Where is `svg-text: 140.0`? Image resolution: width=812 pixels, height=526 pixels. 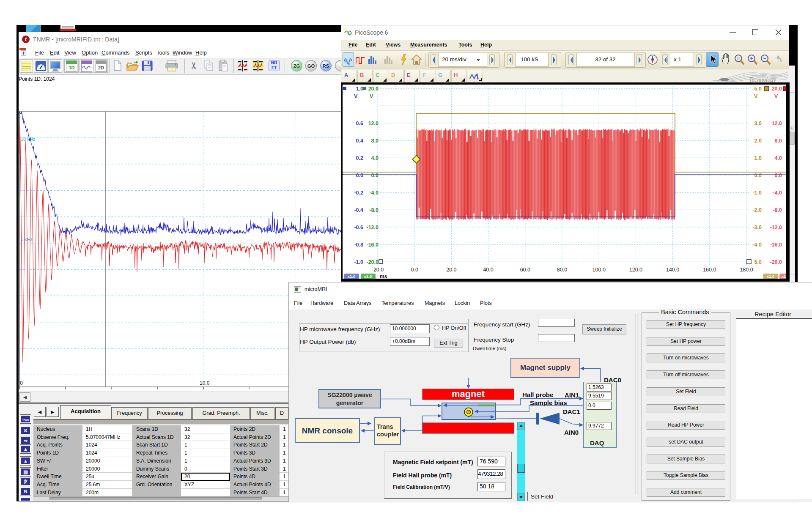 svg-text: 140.0 is located at coordinates (672, 270).